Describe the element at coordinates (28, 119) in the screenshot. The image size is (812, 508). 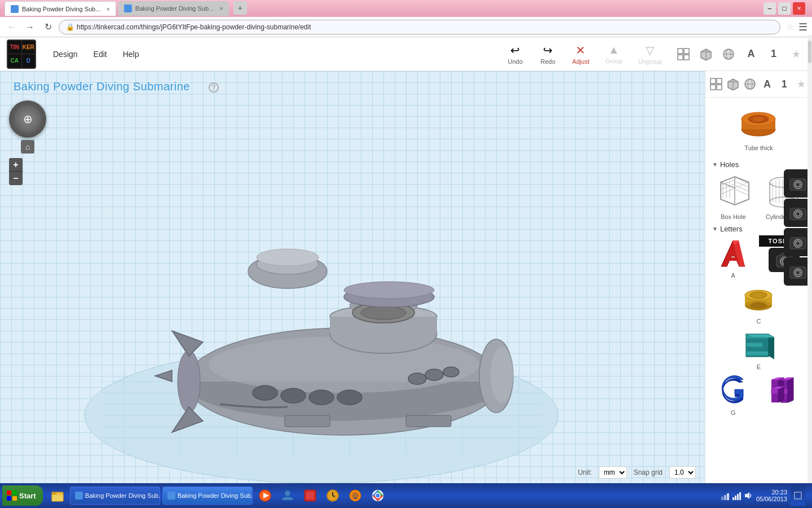
I see `nav-compass: ⊕` at that location.